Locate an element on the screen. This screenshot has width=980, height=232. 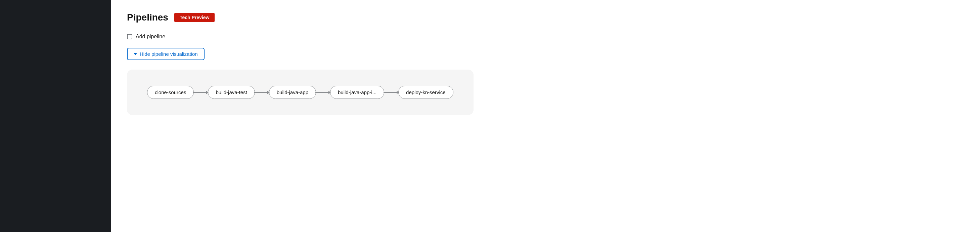
step-node-build-java-app-i: build-java-app-i... is located at coordinates (357, 92).